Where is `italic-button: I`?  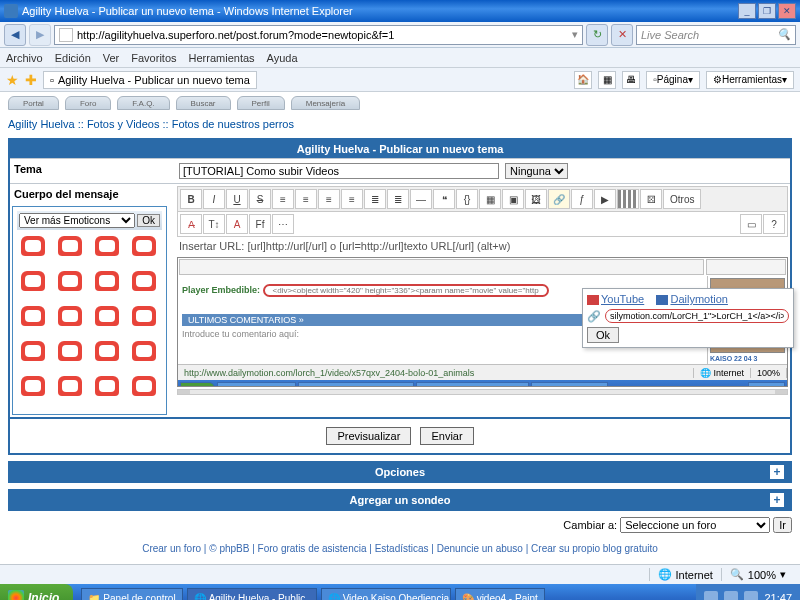 italic-button: I is located at coordinates (214, 199).